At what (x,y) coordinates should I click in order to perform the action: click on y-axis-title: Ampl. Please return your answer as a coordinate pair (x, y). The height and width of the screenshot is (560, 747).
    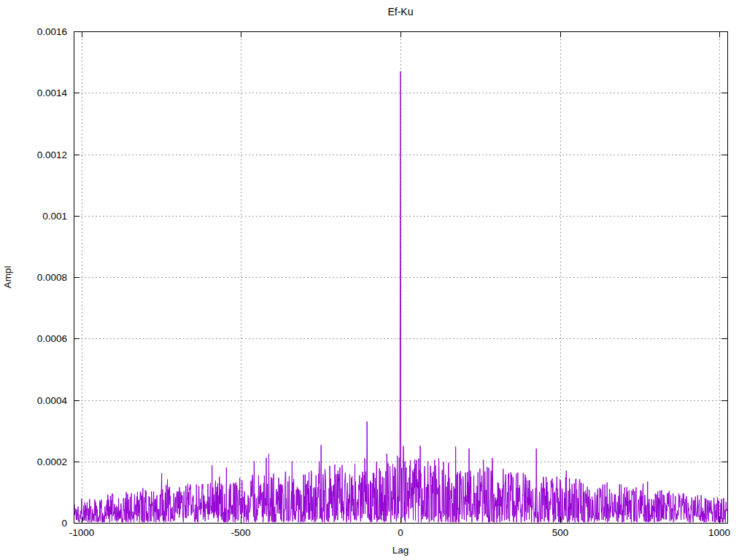
    Looking at the image, I should click on (7, 277).